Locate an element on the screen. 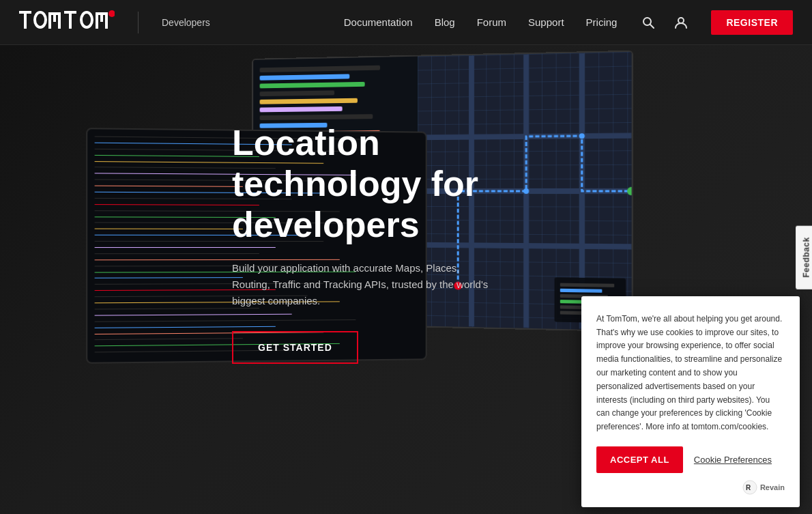 The width and height of the screenshot is (812, 514). hero-subtitle: Build your application with accurate Map… is located at coordinates (362, 285).